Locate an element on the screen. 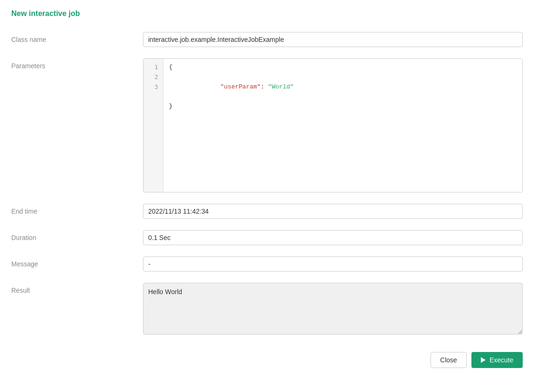 Image resolution: width=534 pixels, height=392 pixels. duration-row: Duration is located at coordinates (267, 238).